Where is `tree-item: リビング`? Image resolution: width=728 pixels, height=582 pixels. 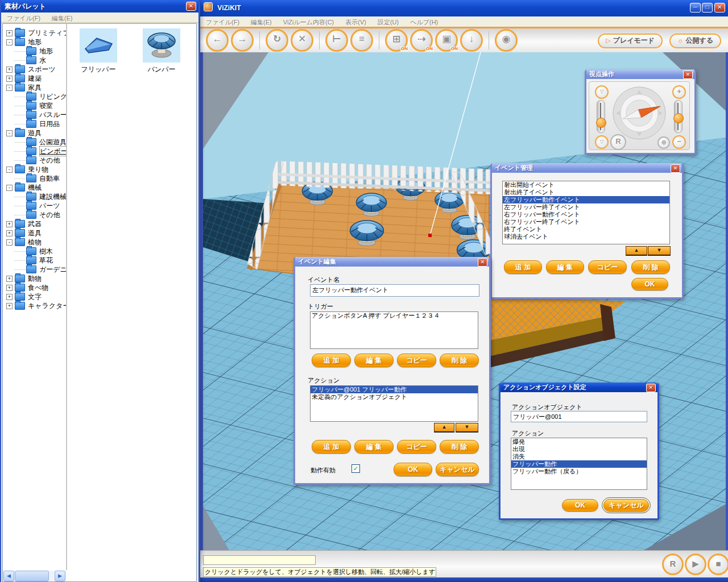 tree-item: リビング is located at coordinates (34, 97).